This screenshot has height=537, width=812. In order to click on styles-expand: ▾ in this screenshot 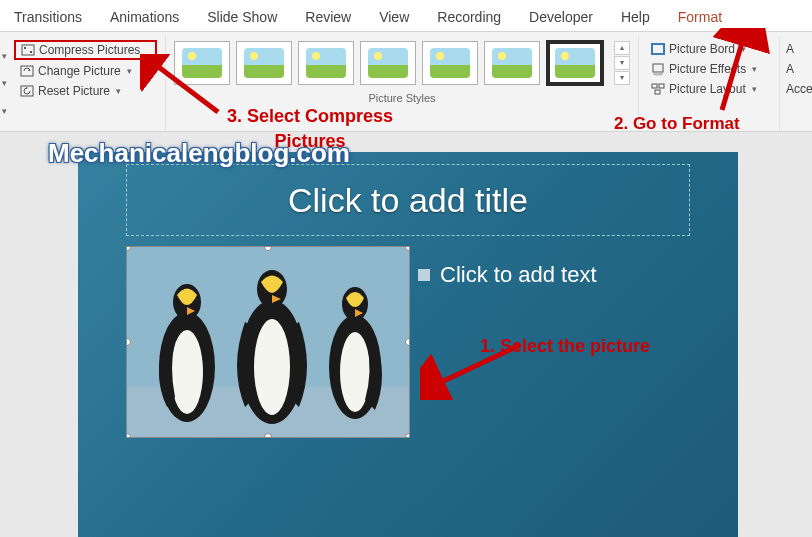, I will do `click(622, 78)`.